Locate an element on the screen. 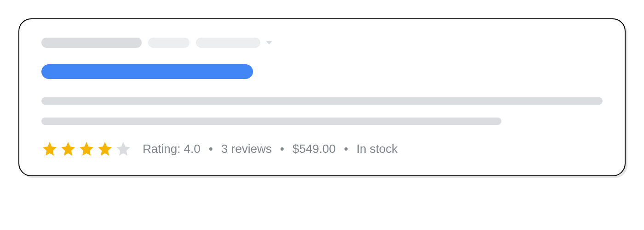 This screenshot has height=230, width=644. chevron-down-icon is located at coordinates (269, 43).